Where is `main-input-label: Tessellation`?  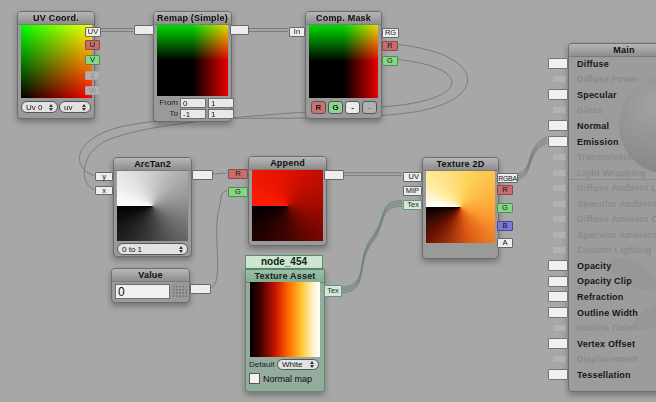
main-input-label: Tessellation is located at coordinates (604, 375).